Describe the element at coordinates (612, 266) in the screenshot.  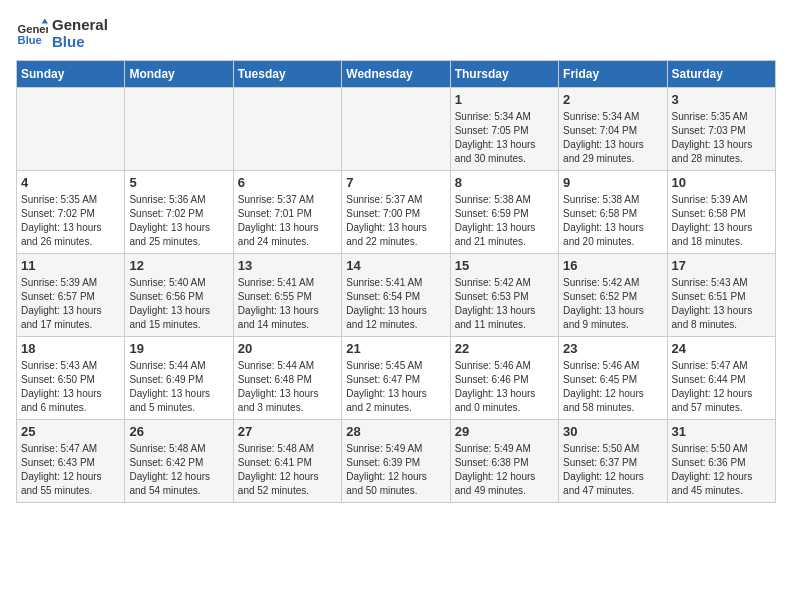
I see `day-number: 16` at that location.